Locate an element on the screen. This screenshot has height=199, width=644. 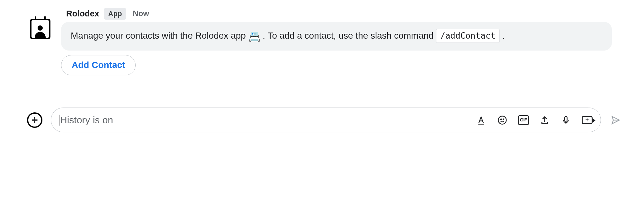
composer-row: + History is on GIF is located at coordinates (322, 120).